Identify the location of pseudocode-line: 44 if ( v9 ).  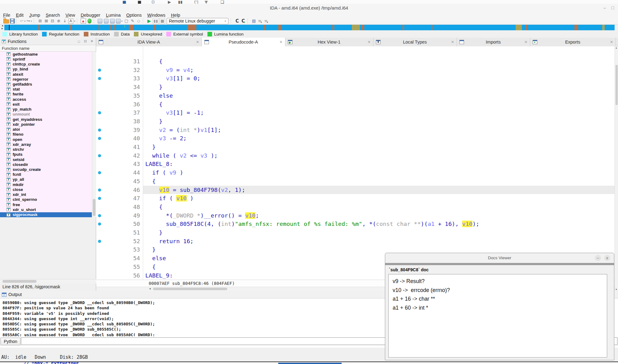
(356, 173).